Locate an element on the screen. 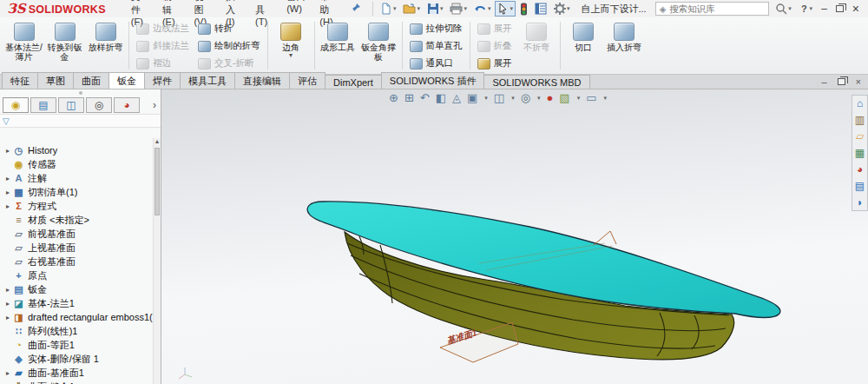 The width and height of the screenshot is (868, 384). tree-item-drafted-emboss1: ▸◨drafted rectangular emboss1(D is located at coordinates (76, 317).